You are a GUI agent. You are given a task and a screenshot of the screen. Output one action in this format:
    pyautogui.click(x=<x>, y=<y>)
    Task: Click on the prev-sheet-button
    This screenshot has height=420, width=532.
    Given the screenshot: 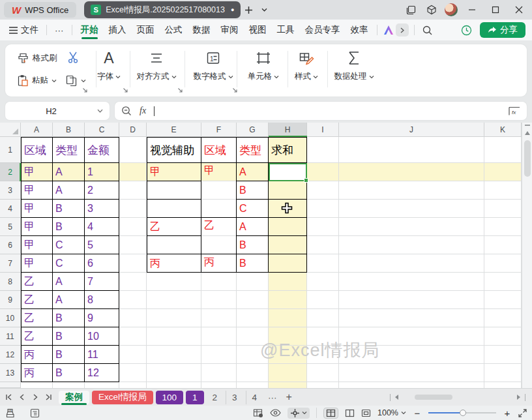 What is the action you would take?
    pyautogui.click(x=22, y=397)
    